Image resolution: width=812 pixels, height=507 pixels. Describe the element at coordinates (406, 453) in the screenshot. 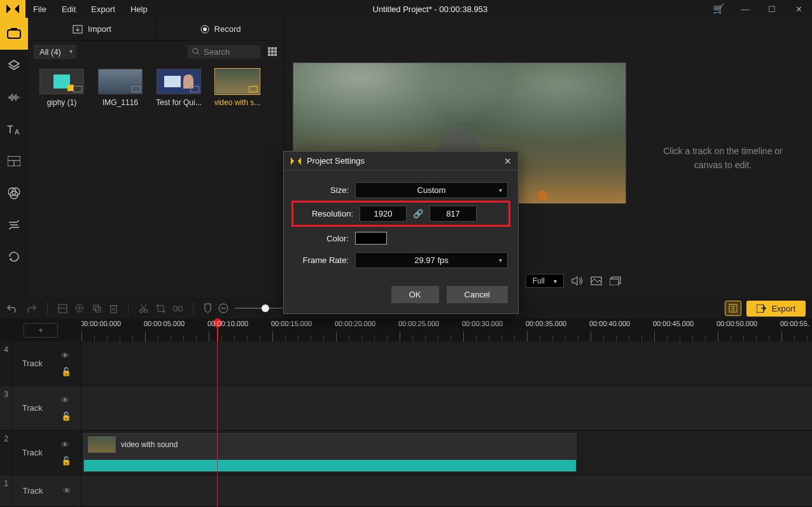

I see `track-row: 2 Track👁🔓 video with sound` at that location.